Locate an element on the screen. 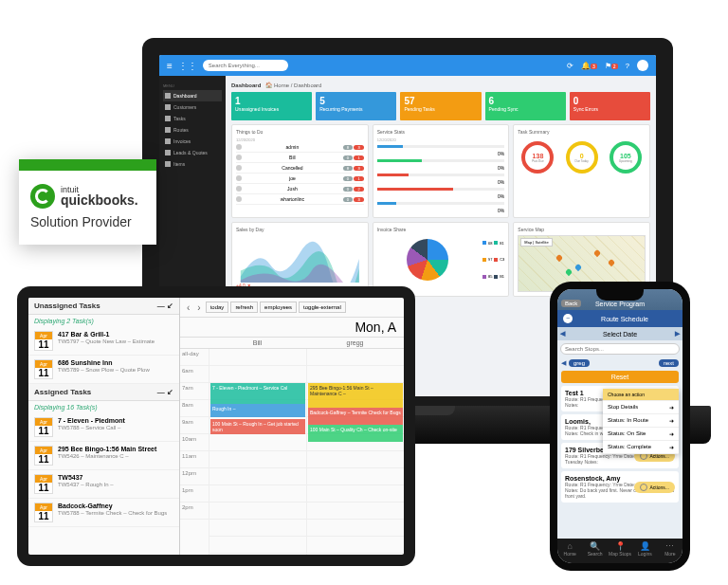  todo-row: joe0 1 is located at coordinates (300, 178).